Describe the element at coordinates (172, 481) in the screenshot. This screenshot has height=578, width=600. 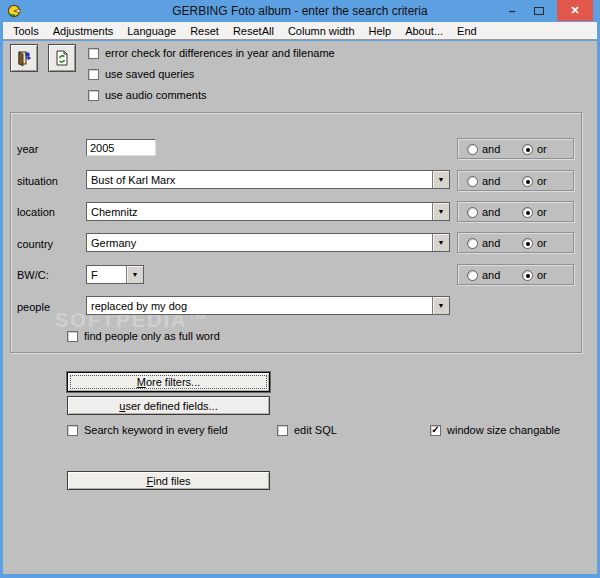
I see `button-label: ind files` at that location.